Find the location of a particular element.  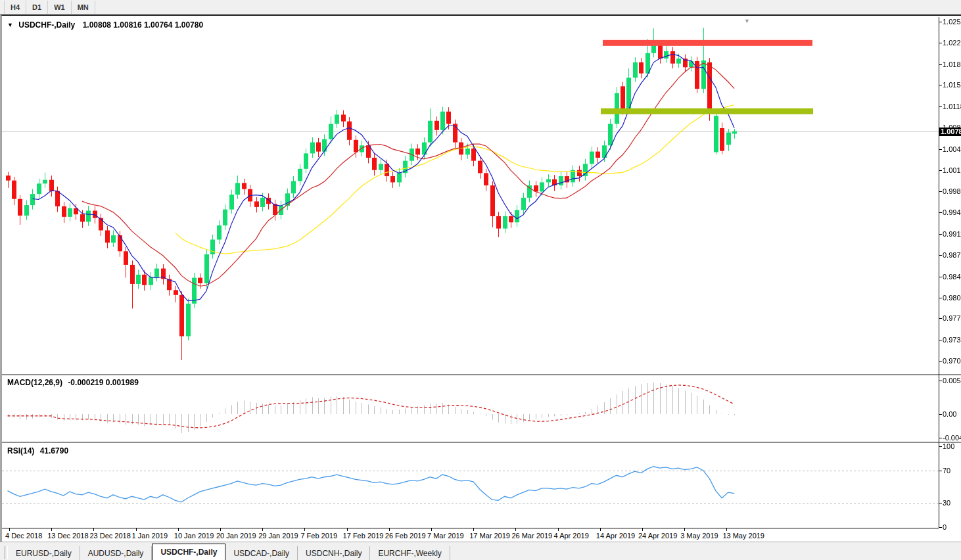

macd-values: -0.000219 0.001989 is located at coordinates (103, 383).